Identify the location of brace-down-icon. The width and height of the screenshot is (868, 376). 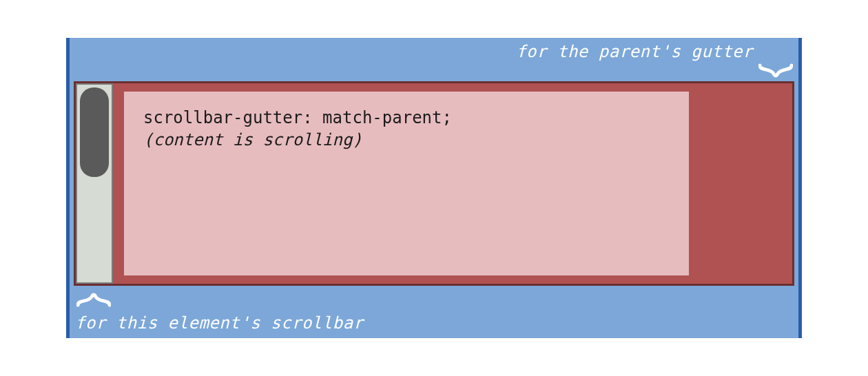
(776, 72).